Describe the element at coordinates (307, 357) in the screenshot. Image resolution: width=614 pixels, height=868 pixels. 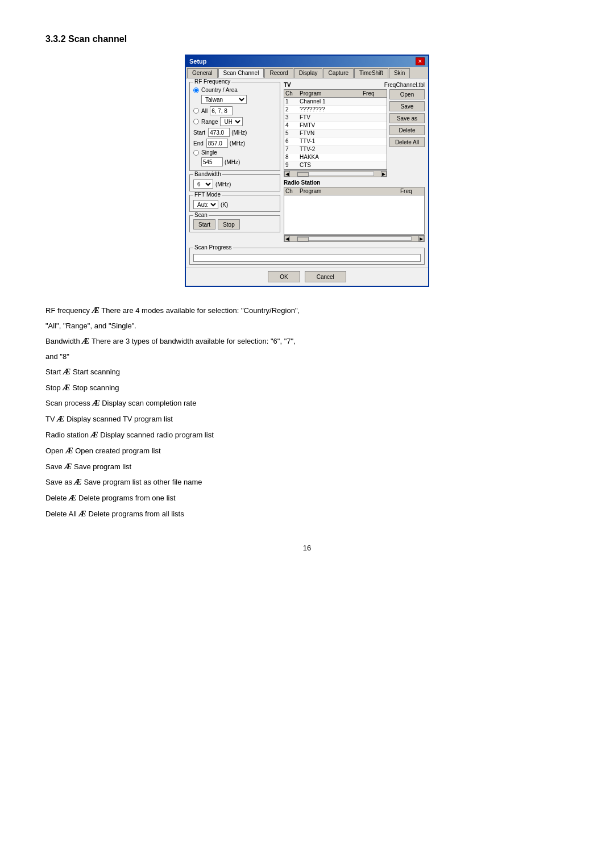
I see `desc-bandwidth-cont: and "8"` at that location.